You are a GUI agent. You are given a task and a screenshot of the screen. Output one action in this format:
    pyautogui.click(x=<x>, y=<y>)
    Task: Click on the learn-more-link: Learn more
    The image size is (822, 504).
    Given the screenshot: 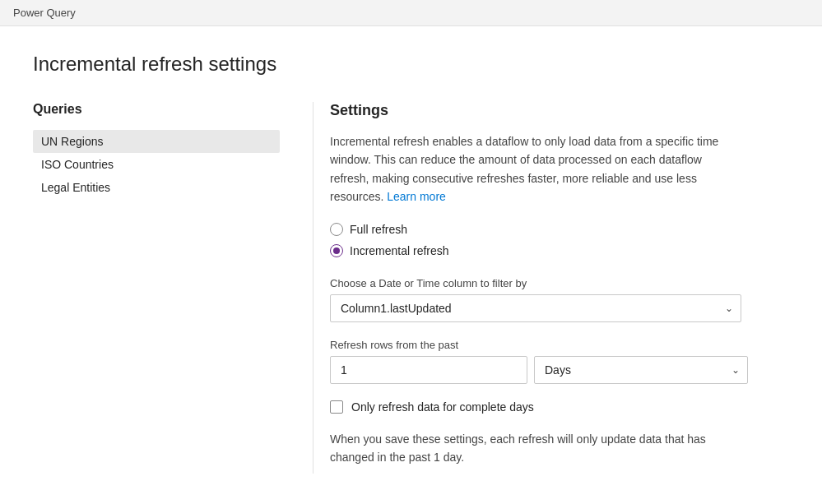 What is the action you would take?
    pyautogui.click(x=416, y=197)
    